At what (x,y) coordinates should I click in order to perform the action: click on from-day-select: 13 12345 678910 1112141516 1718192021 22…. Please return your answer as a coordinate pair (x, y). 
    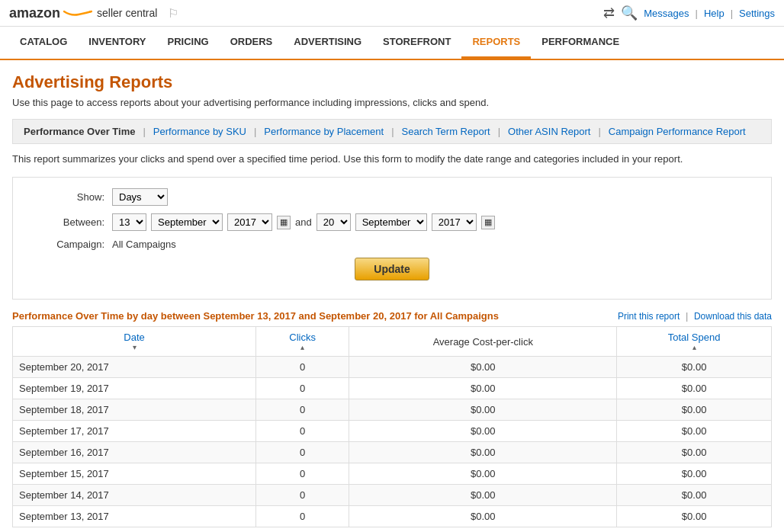
    Looking at the image, I should click on (130, 223).